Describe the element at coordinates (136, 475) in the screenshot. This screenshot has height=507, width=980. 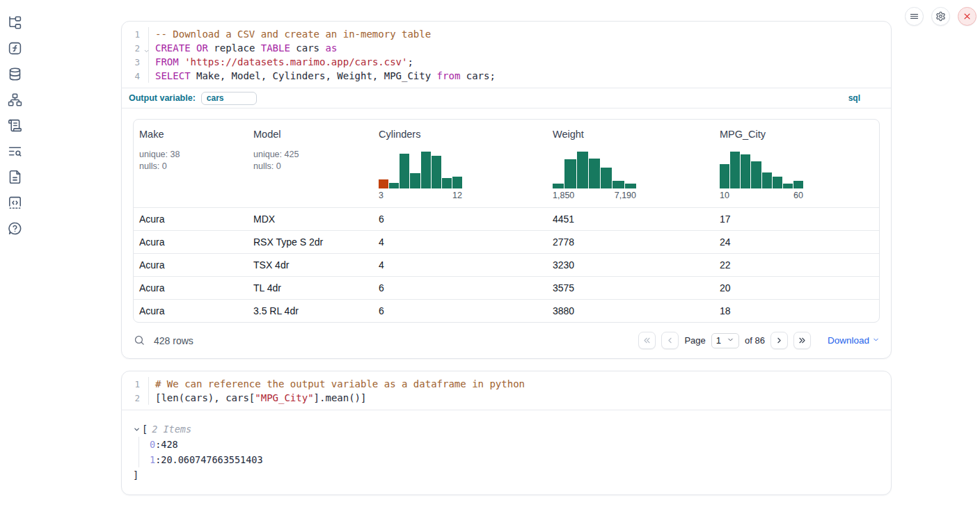
I see `tree-close-bracket: ]` at that location.